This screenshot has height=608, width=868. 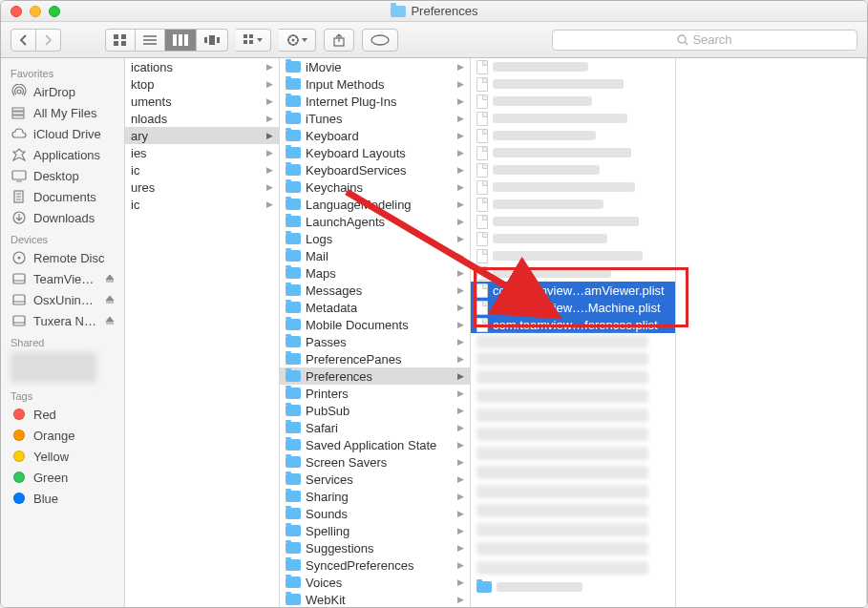 What do you see at coordinates (374, 101) in the screenshot?
I see `column-row: Internet Plug-Ins▶` at bounding box center [374, 101].